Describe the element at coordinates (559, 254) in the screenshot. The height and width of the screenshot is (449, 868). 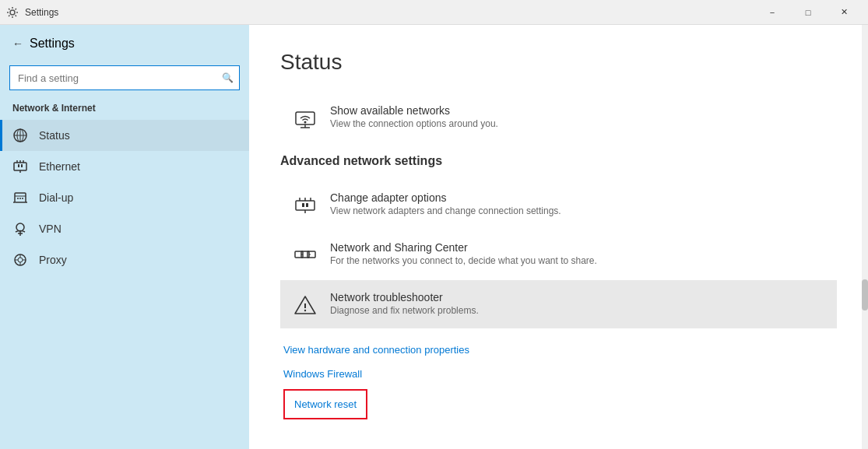
I see `sharing-center-item: Network and Sharing Center For the netwo…` at that location.